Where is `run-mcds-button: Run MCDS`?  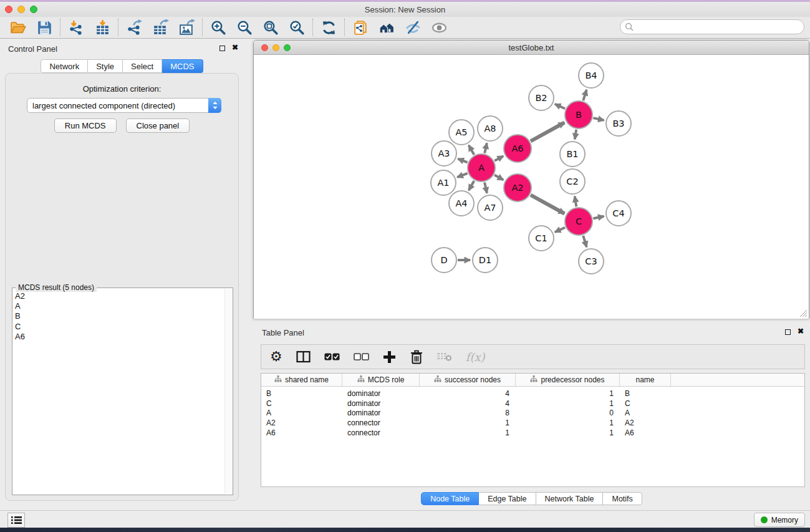 run-mcds-button: Run MCDS is located at coordinates (85, 126).